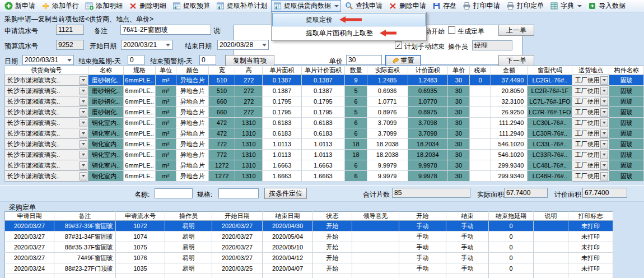 Image resolution: width=644 pixels, height=278 pixels. Describe the element at coordinates (237, 269) in the screenshot. I see `start-date-cell: 2020/03/25` at that location.